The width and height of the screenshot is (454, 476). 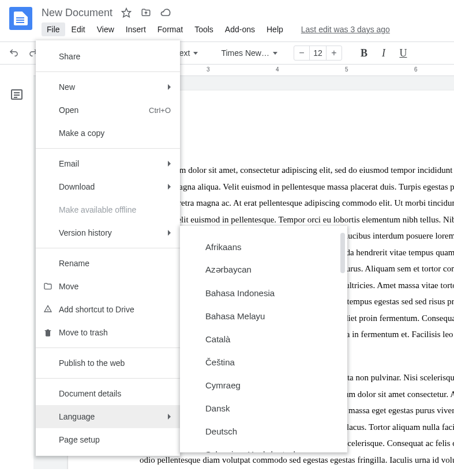 I want to click on file-menu-open: OpenCtrl+O, so click(x=108, y=110).